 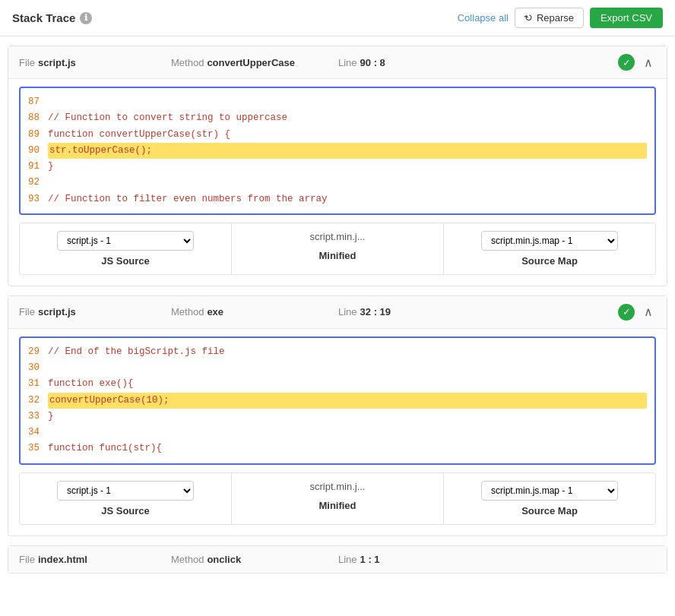 I want to click on file-value-3: index.html, so click(x=62, y=559).